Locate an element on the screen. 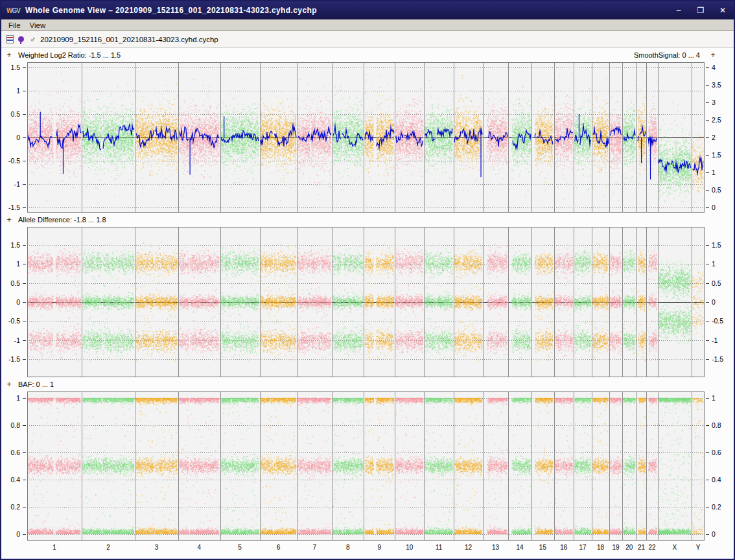 The height and width of the screenshot is (560, 735). tick-label: 1.5 is located at coordinates (717, 155).